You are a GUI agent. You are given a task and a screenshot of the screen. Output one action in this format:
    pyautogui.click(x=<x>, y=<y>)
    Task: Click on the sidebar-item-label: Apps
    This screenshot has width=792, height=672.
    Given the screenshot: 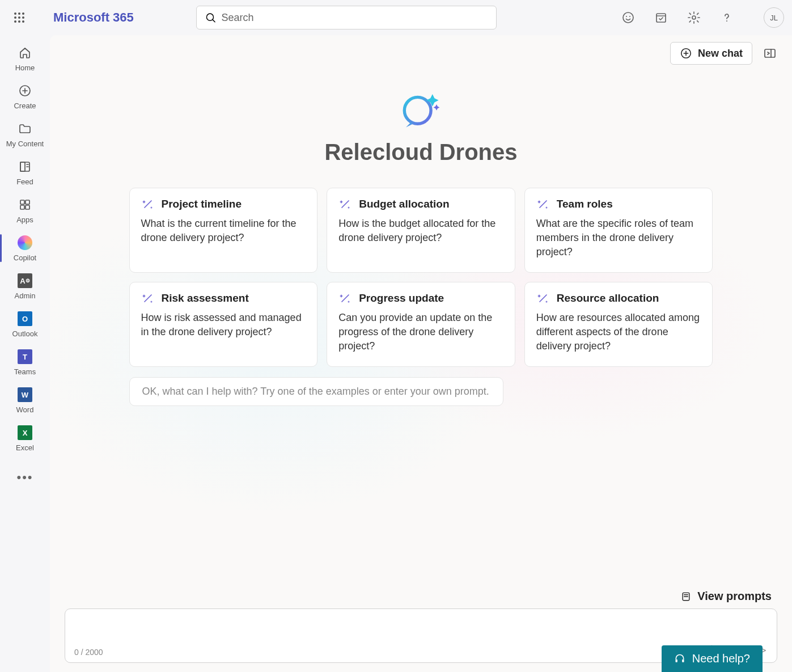 What is the action you would take?
    pyautogui.click(x=25, y=220)
    